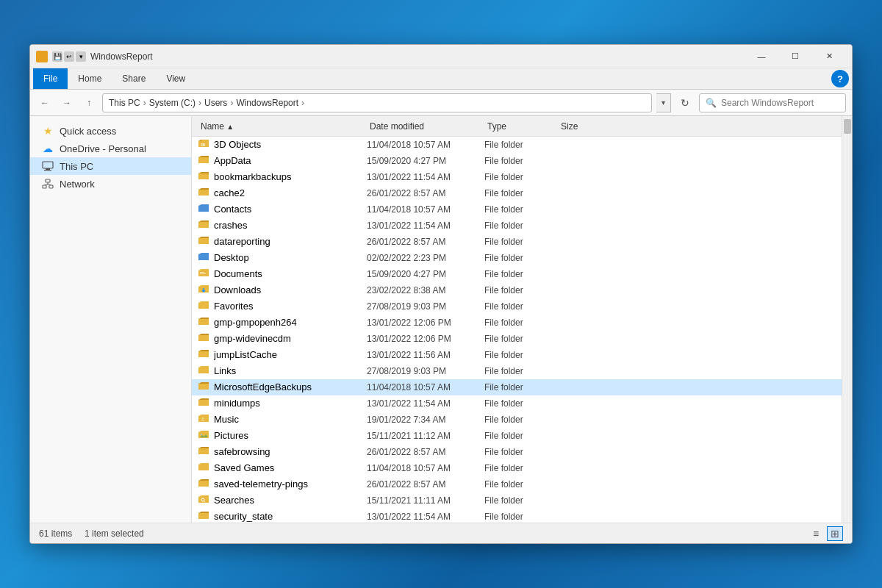 This screenshot has width=882, height=588. I want to click on table-row: Pictures15/11/2021 11:12 AMFile folder, so click(517, 436).